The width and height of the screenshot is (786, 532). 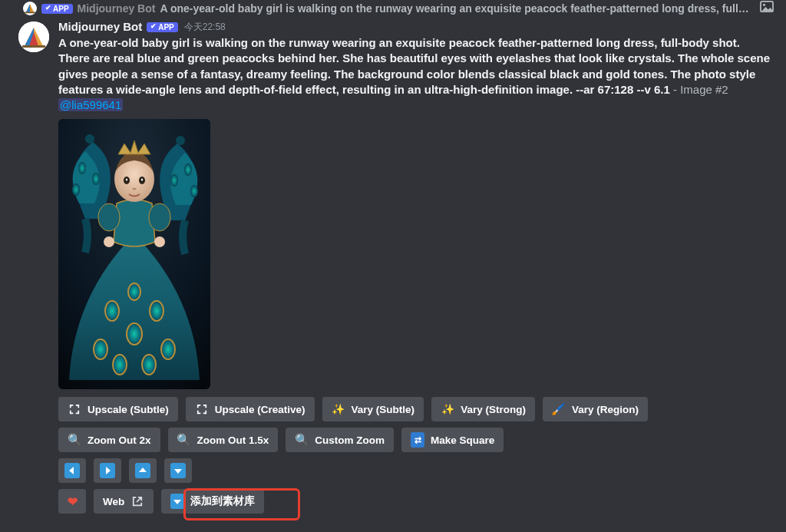 I want to click on image-preview-icon, so click(x=769, y=8).